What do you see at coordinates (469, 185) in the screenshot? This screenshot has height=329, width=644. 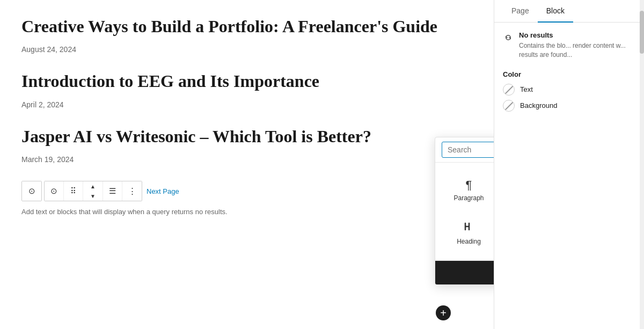 I see `paragraph-icon: ¶` at bounding box center [469, 185].